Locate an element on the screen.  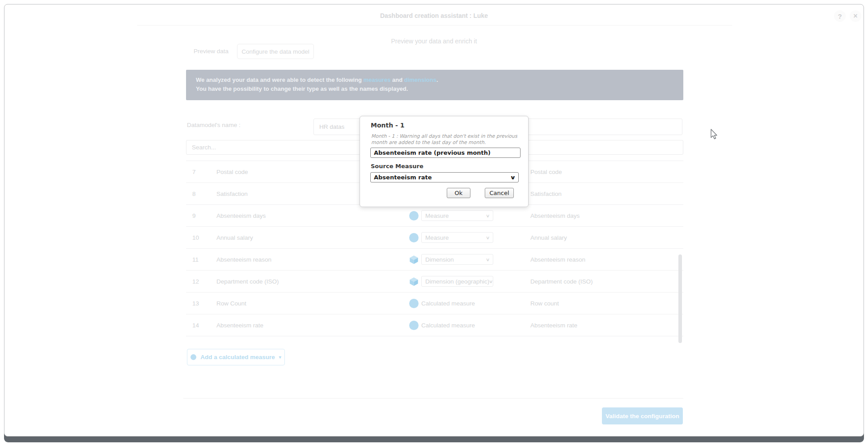
table-row: 11Absenteeism reasonDimension∨Absenteeis… is located at coordinates (435, 259).